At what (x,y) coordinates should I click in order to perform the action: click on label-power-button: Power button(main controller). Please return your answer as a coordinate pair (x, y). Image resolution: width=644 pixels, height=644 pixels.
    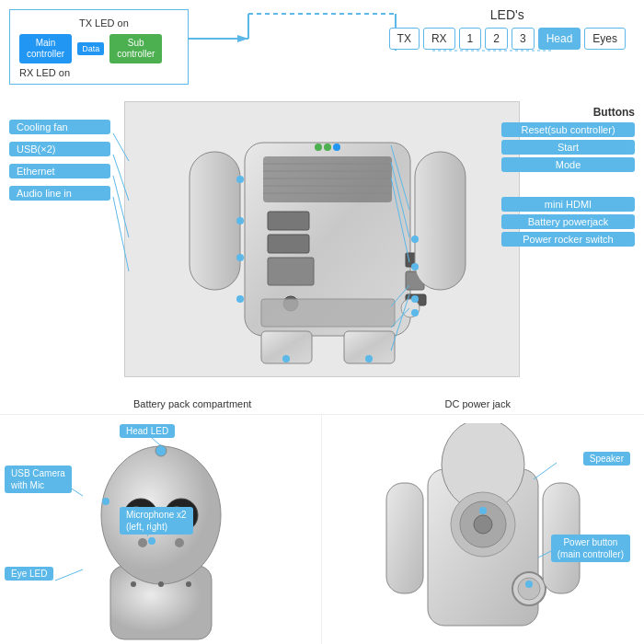
    Looking at the image, I should click on (591, 548).